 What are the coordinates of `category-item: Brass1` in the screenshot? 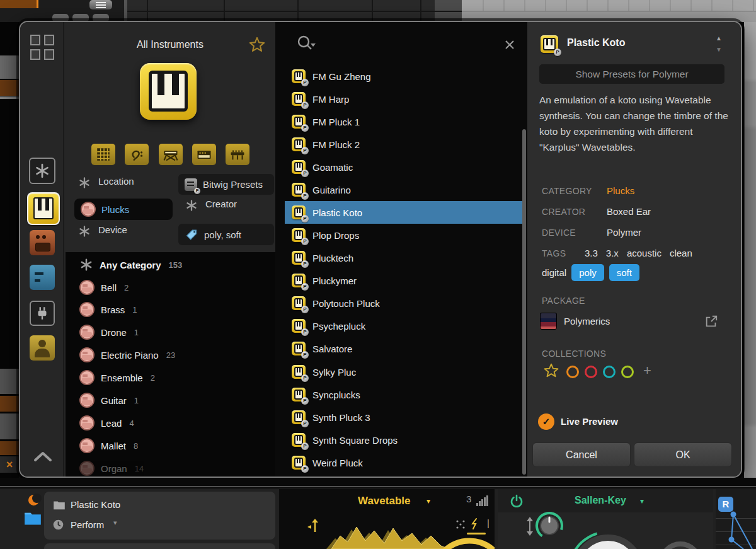 It's located at (170, 309).